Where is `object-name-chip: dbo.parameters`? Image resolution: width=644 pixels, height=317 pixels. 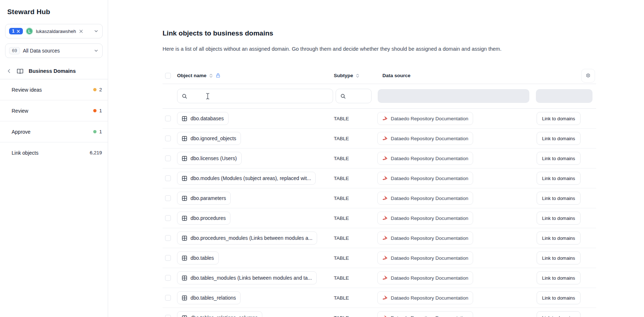
object-name-chip: dbo.parameters is located at coordinates (204, 198).